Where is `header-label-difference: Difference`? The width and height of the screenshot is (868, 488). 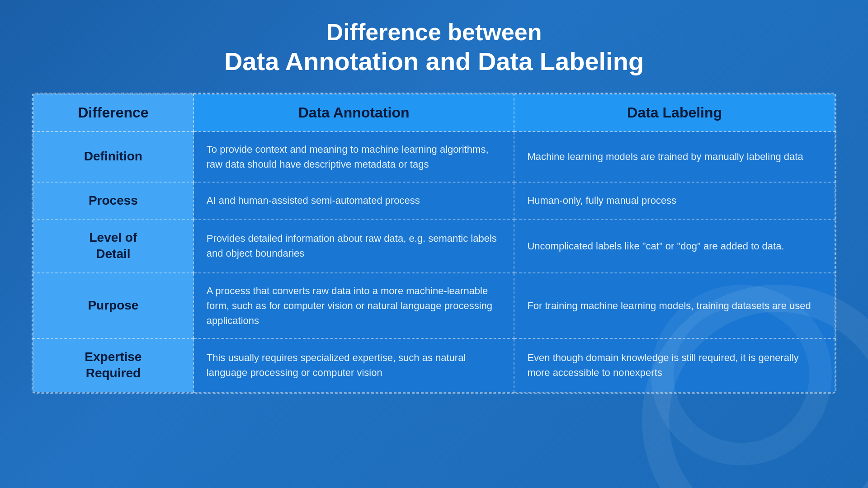
header-label-difference: Difference is located at coordinates (113, 113).